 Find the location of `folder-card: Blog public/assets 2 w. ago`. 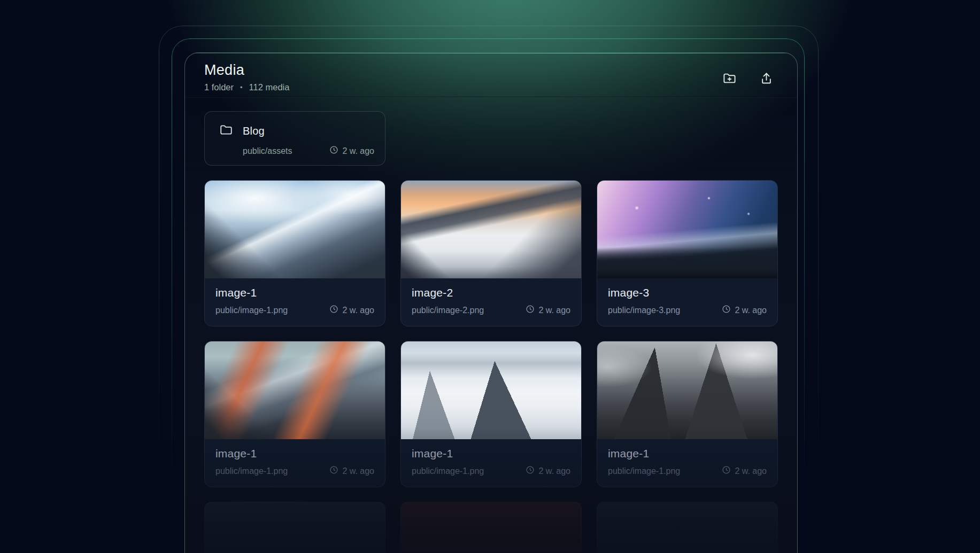

folder-card: Blog public/assets 2 w. ago is located at coordinates (295, 138).